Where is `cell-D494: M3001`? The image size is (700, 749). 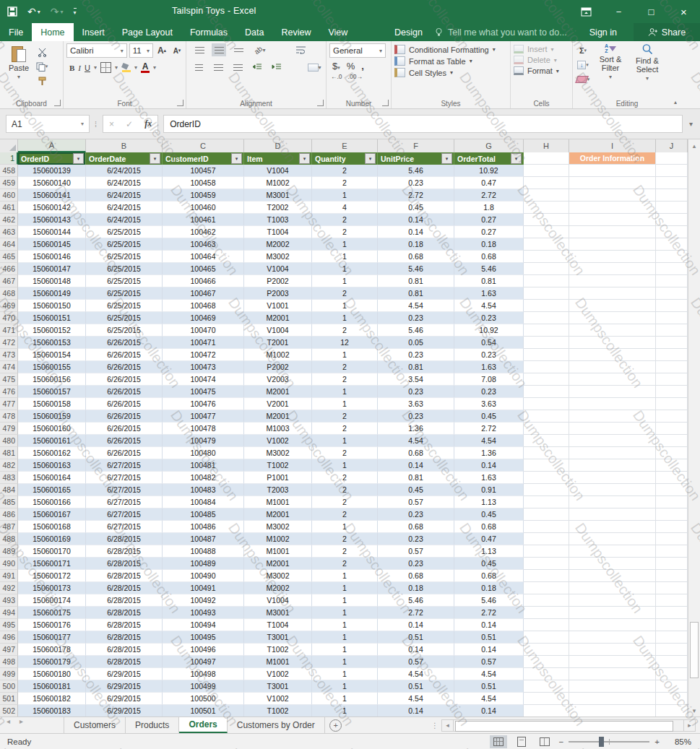
cell-D494: M3001 is located at coordinates (278, 612).